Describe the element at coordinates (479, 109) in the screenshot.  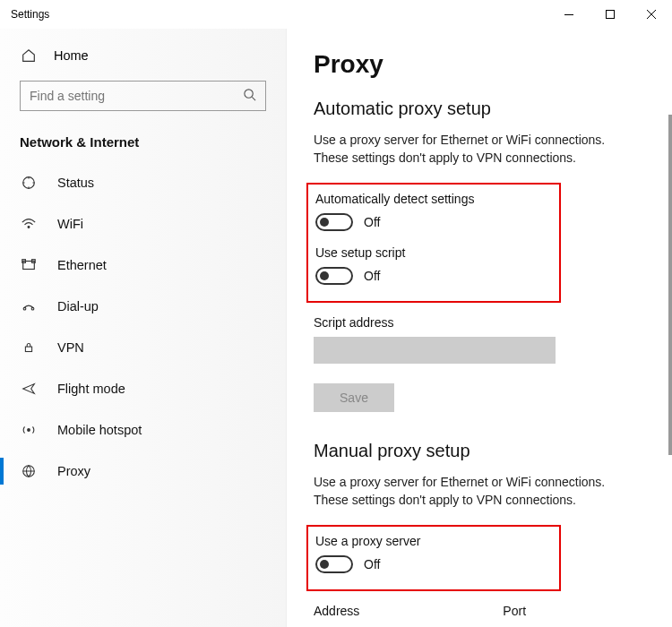
I see `section-auto-title: Automatic proxy setup` at that location.